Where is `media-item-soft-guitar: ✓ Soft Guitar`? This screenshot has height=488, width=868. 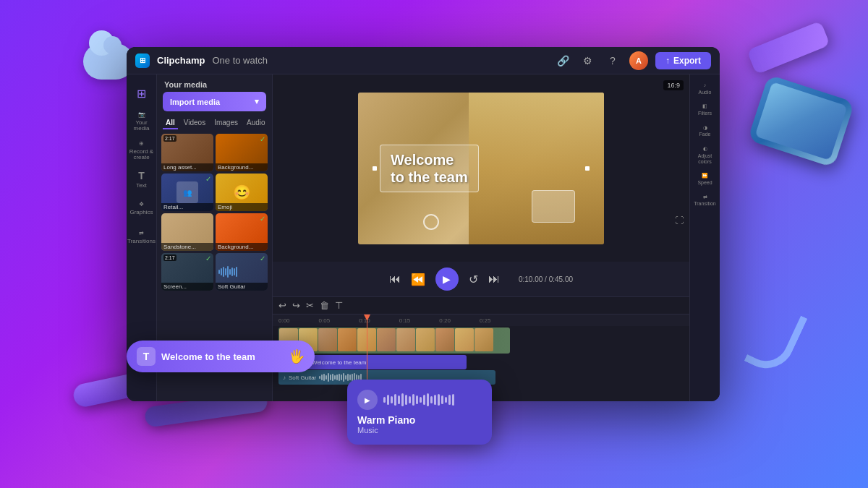 media-item-soft-guitar: ✓ Soft Guitar is located at coordinates (242, 272).